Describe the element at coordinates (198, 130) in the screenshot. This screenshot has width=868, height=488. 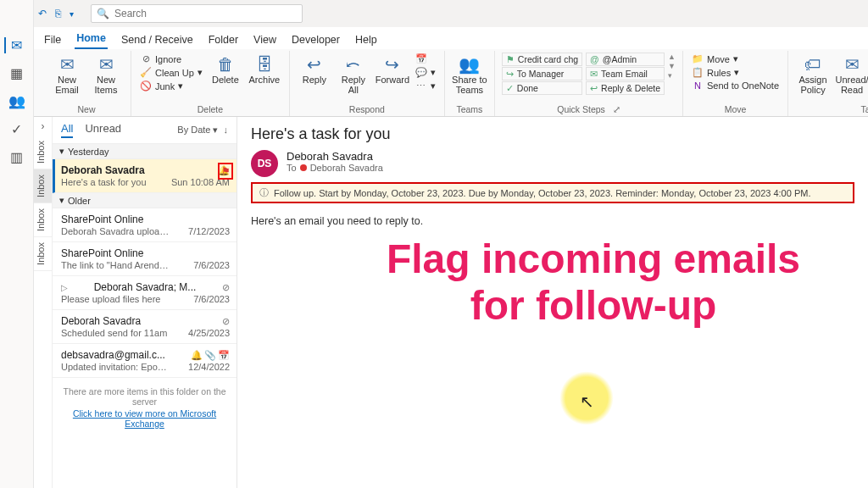
I see `sort-by-date: By Date ▾` at that location.